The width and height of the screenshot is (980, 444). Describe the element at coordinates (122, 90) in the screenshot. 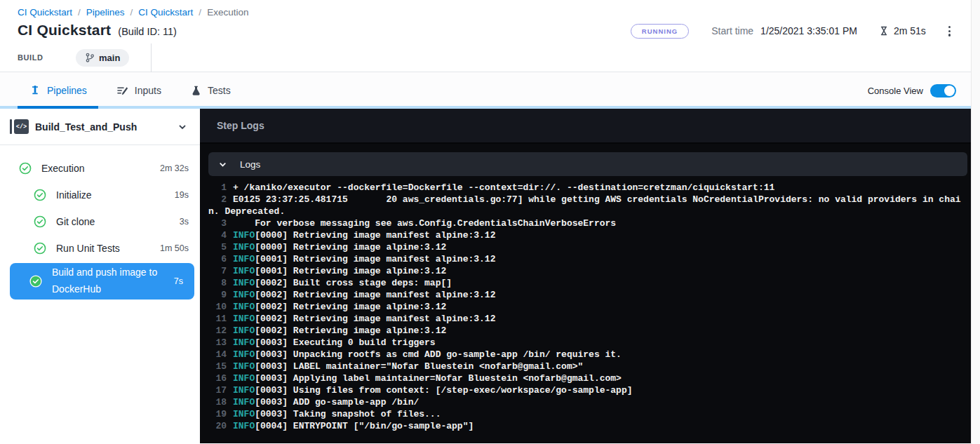

I see `inputs-icon` at that location.